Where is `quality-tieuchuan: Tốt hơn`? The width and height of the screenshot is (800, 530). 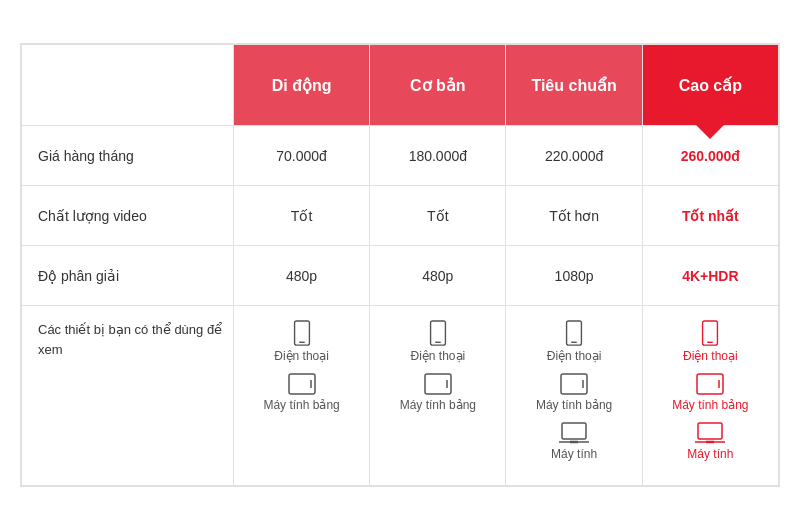
quality-tieuchuan: Tốt hơn is located at coordinates (574, 216).